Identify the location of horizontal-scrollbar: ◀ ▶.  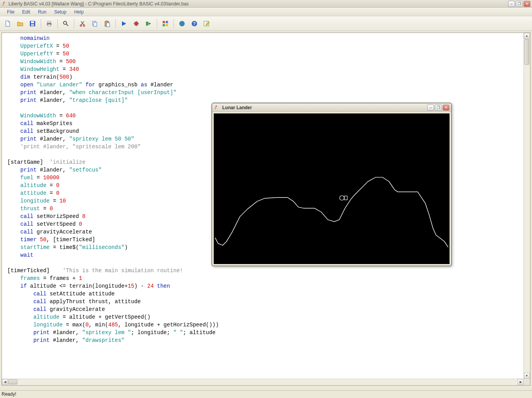
(263, 382).